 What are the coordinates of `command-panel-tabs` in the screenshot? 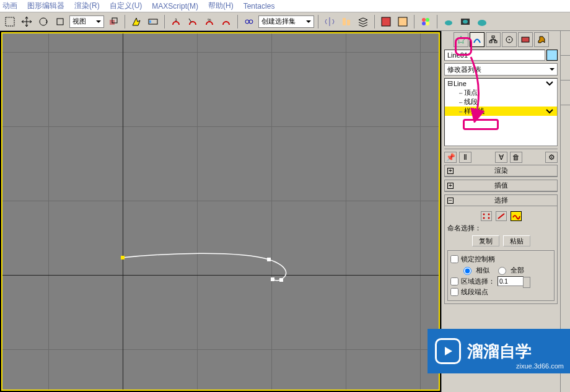 It's located at (501, 40).